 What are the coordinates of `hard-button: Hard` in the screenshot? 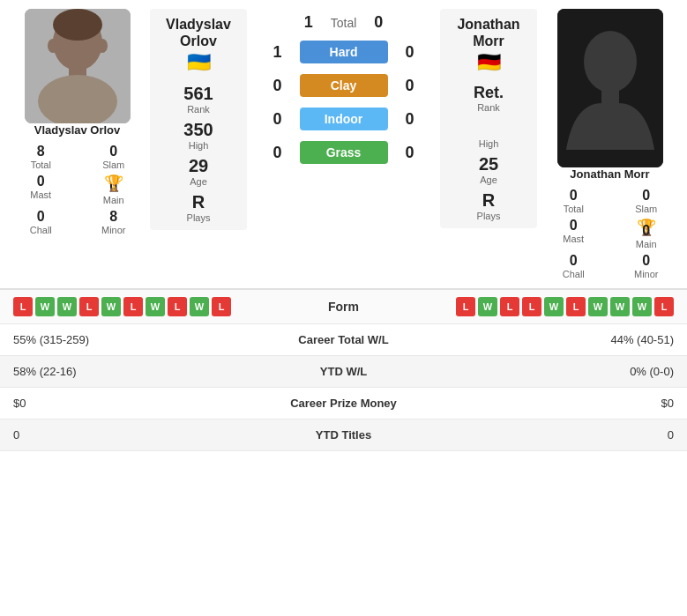 It's located at (344, 52).